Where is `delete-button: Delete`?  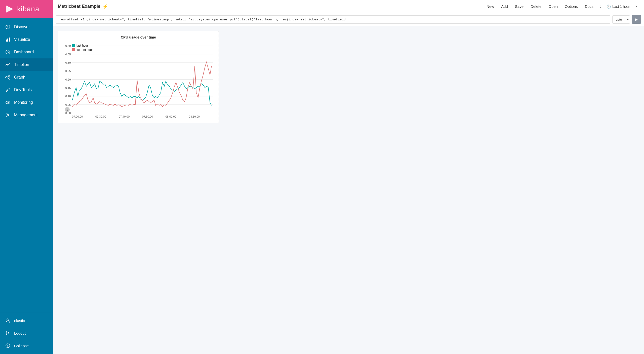 delete-button: Delete is located at coordinates (536, 7).